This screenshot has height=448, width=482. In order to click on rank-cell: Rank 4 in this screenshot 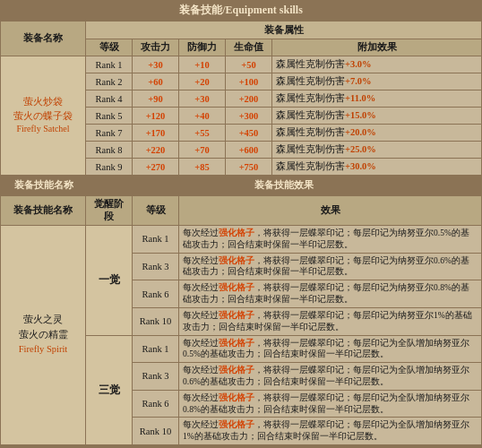, I will do `click(109, 99)`.